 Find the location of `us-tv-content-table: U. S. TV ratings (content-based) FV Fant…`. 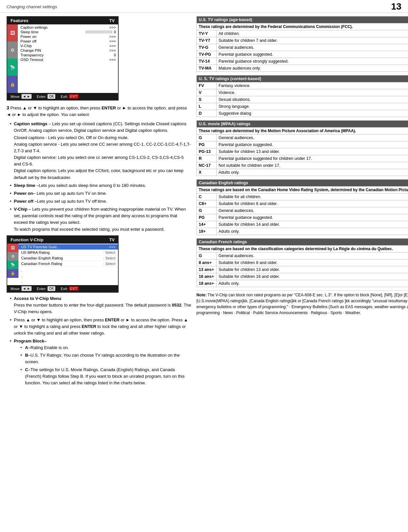

us-tv-content-table: U. S. TV ratings (content-based) FV Fant… is located at coordinates (302, 96).